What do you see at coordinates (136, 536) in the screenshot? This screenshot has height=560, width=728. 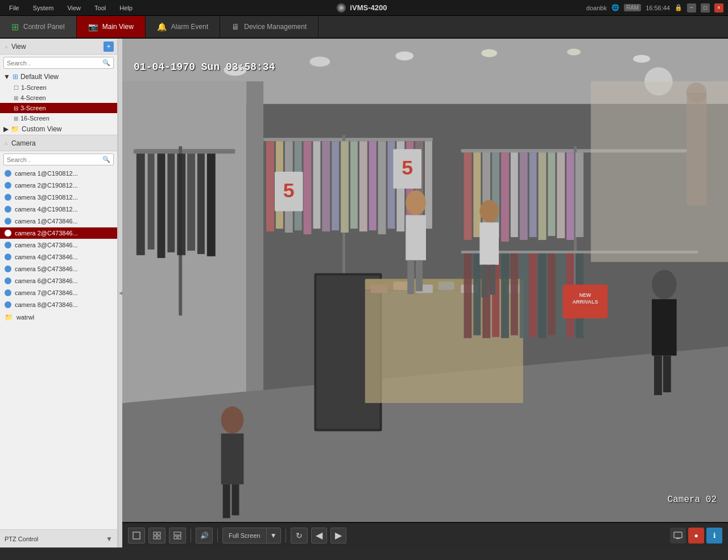 I see `layout-single-button` at bounding box center [136, 536].